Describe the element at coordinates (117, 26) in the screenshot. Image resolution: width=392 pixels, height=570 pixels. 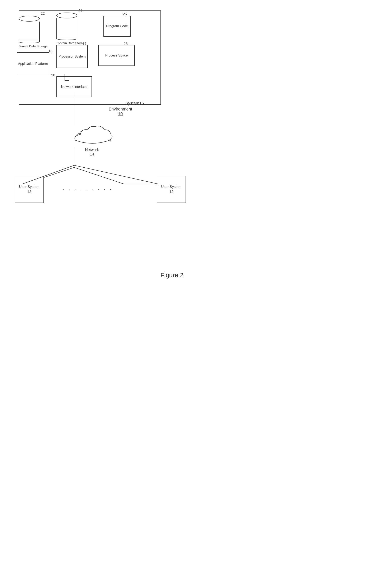
I see `program-code-box: Program Code` at that location.